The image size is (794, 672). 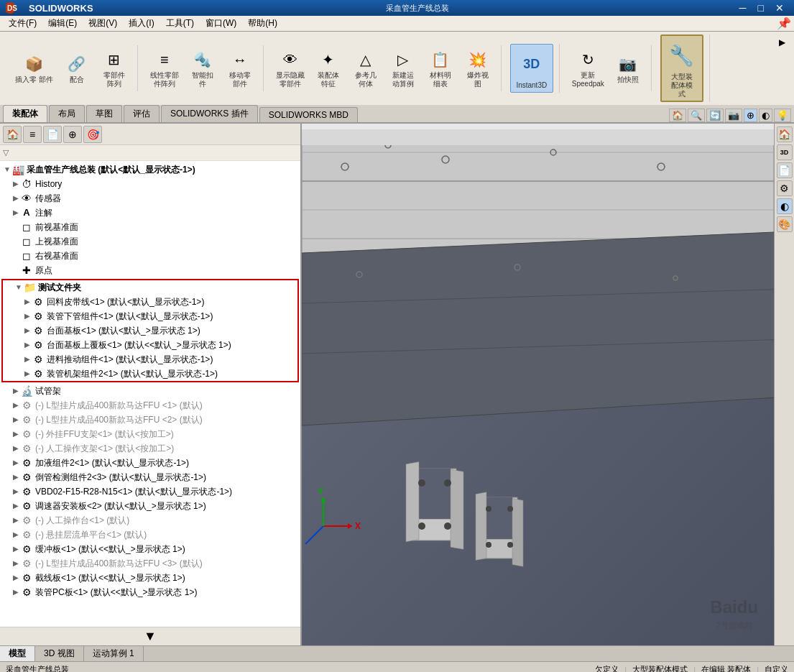 What do you see at coordinates (60, 654) in the screenshot?
I see `bottom-tab-3d-view: 3D 视图` at bounding box center [60, 654].